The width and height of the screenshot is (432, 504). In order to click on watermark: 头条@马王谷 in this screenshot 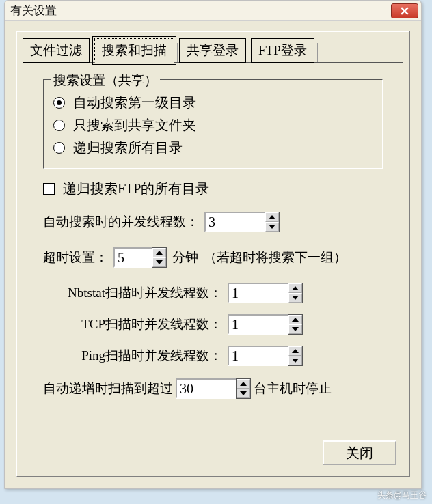, I will do `click(402, 496)`.